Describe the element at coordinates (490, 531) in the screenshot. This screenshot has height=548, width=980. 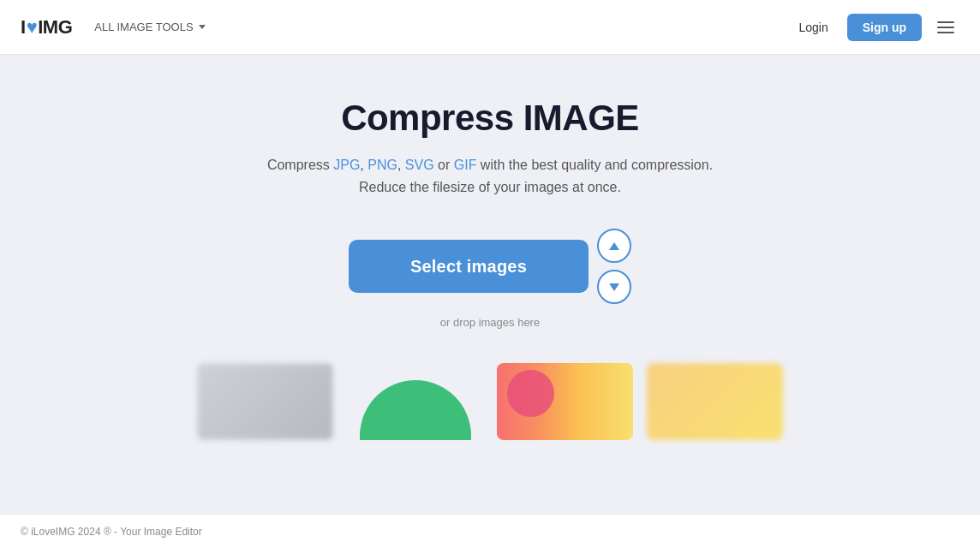
I see `footer: © iLoveIMG 2024 ® - Your Image Editor` at that location.